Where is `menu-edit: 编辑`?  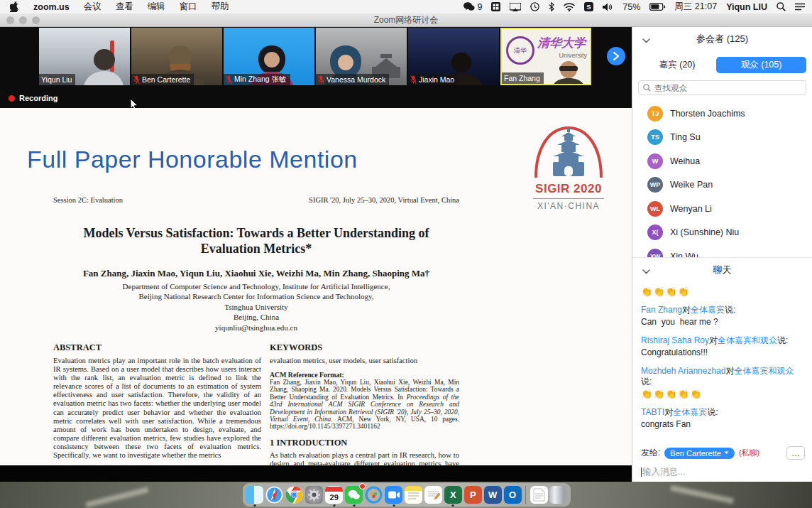
menu-edit: 编辑 is located at coordinates (156, 7).